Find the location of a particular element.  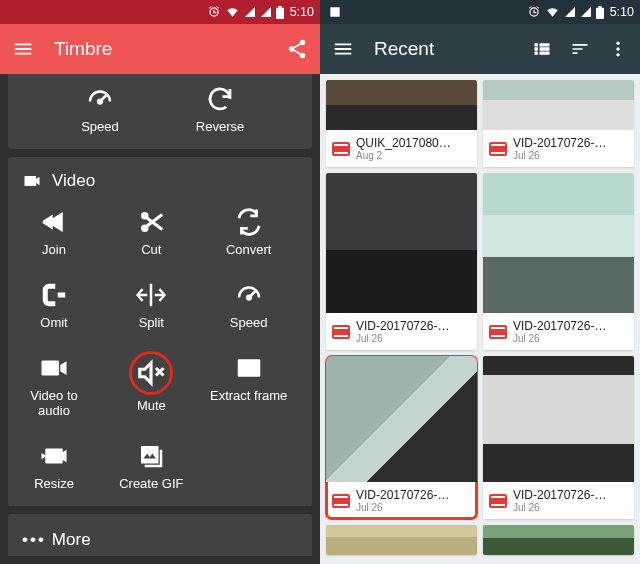

video-card: QUIK_2017080…Aug 2 is located at coordinates (402, 124).